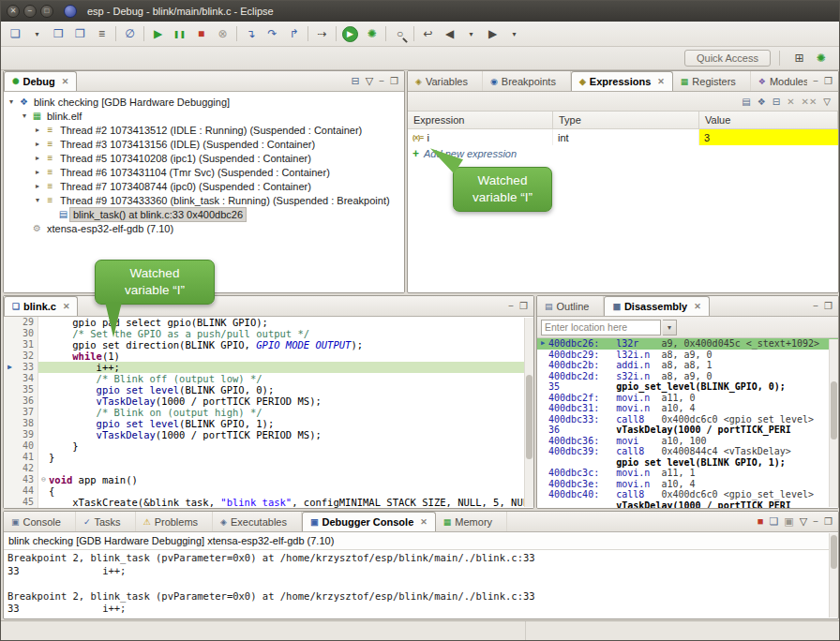  Describe the element at coordinates (688, 452) in the screenshot. I see `disassembly-line: 400dbc39: call8 0x400844c4 <vTaskDelay>` at that location.